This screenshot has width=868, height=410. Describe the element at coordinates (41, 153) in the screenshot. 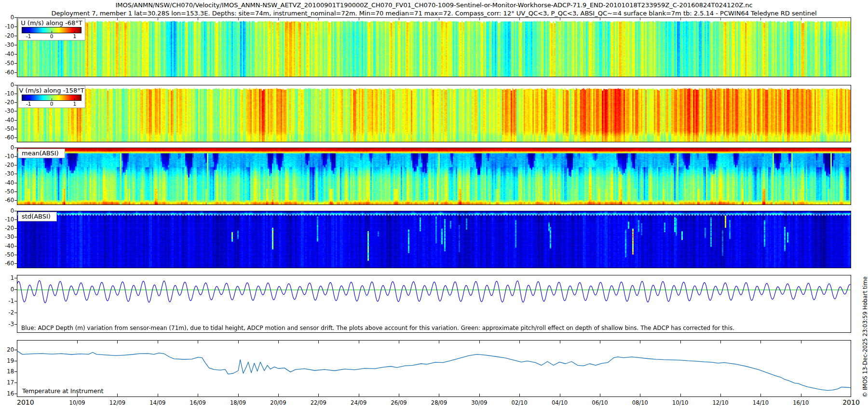

I see `mean-absi-label: mean(ABSI)` at that location.